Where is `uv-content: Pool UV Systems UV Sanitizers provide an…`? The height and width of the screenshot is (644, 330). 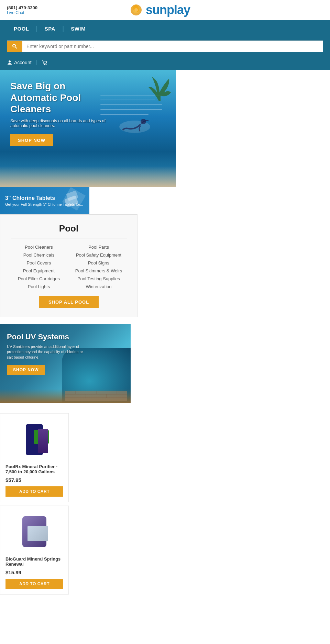 uv-content: Pool UV Systems UV Sanitizers provide an… is located at coordinates (48, 354).